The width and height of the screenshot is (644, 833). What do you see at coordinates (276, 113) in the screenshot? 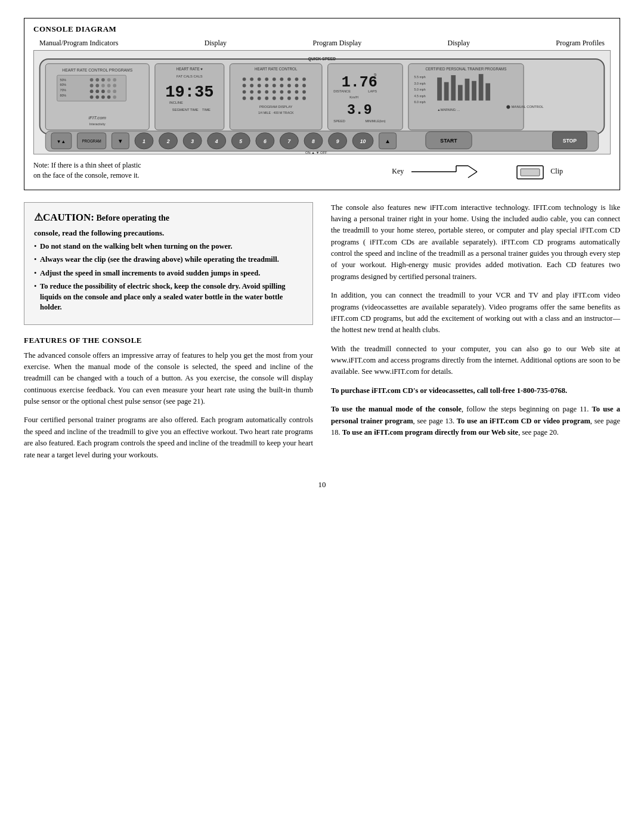
I see `svg-text: 1/4 MILE · 400 M TRACK` at bounding box center [276, 113].